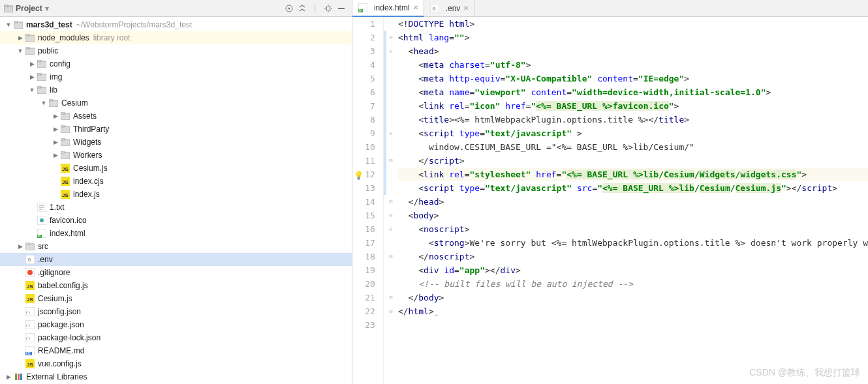 The image size is (868, 384). What do you see at coordinates (47, 8) in the screenshot?
I see `dropdown-icon: ▾` at bounding box center [47, 8].